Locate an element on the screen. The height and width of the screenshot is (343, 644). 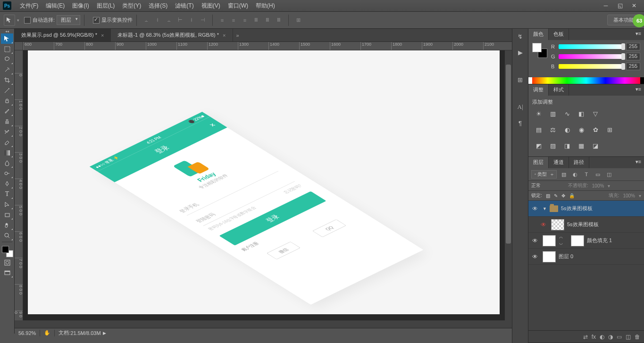
filter-pixel-icon: ▧ is located at coordinates (564, 174).